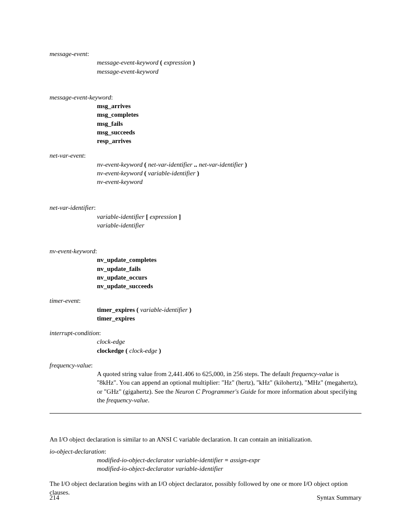 The width and height of the screenshot is (411, 532). What do you see at coordinates (77, 451) in the screenshot?
I see `rule-name: io-object-declaration` at bounding box center [77, 451].